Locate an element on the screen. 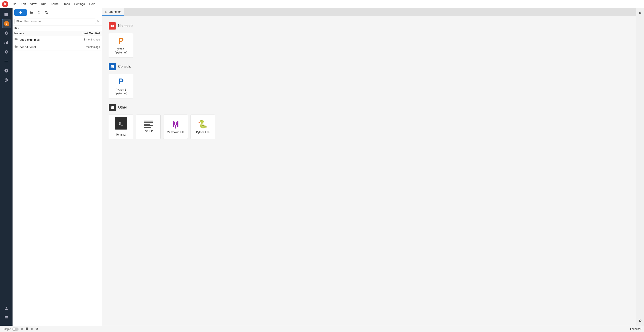 Image resolution: width=644 pixels, height=332 pixels. other-title: Other is located at coordinates (122, 107).